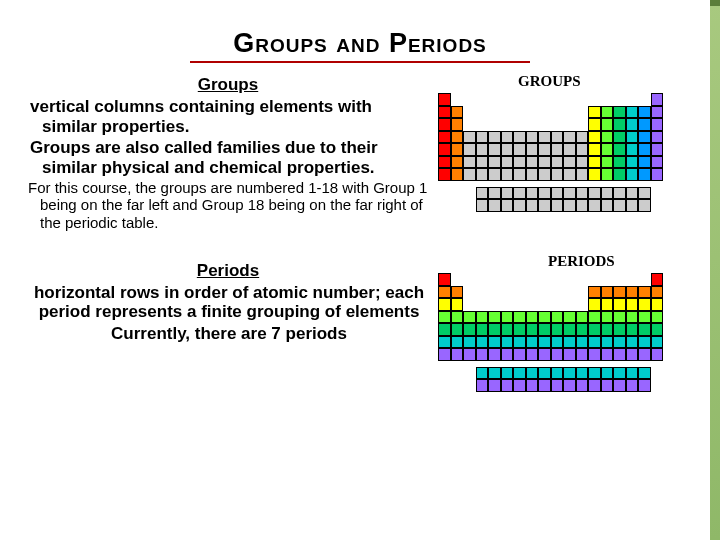  Describe the element at coordinates (715, 270) in the screenshot. I see `side-accent-bar` at that location.